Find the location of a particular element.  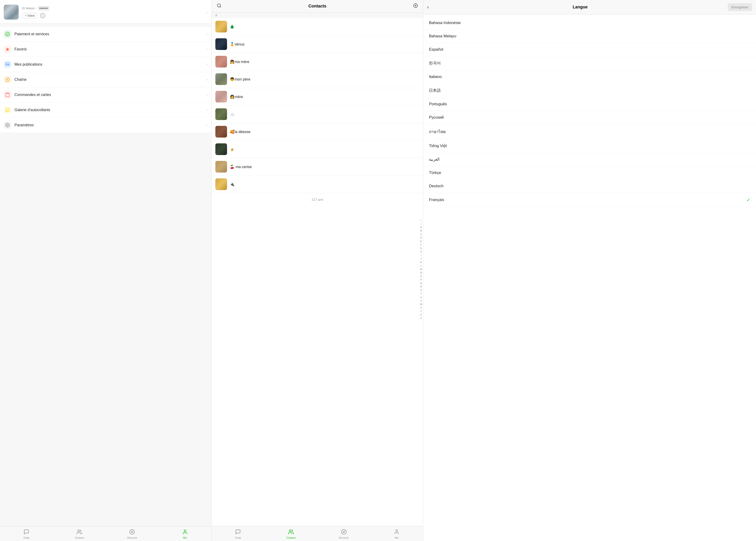

contact-name: 🏅vénus is located at coordinates (237, 44).